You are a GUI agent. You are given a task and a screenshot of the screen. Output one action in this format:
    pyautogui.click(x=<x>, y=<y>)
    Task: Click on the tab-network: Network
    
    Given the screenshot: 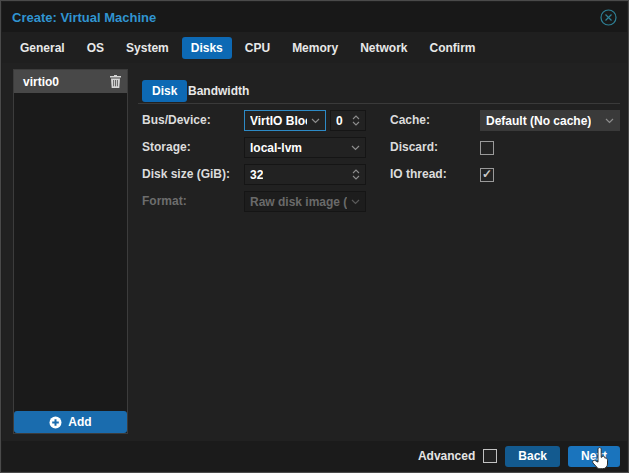 What is the action you would take?
    pyautogui.click(x=384, y=48)
    